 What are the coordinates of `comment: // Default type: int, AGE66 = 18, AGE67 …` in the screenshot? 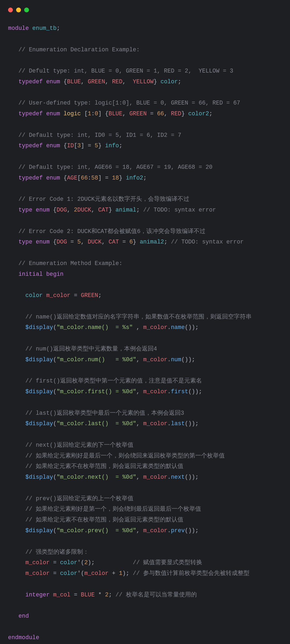 It's located at (115, 167).